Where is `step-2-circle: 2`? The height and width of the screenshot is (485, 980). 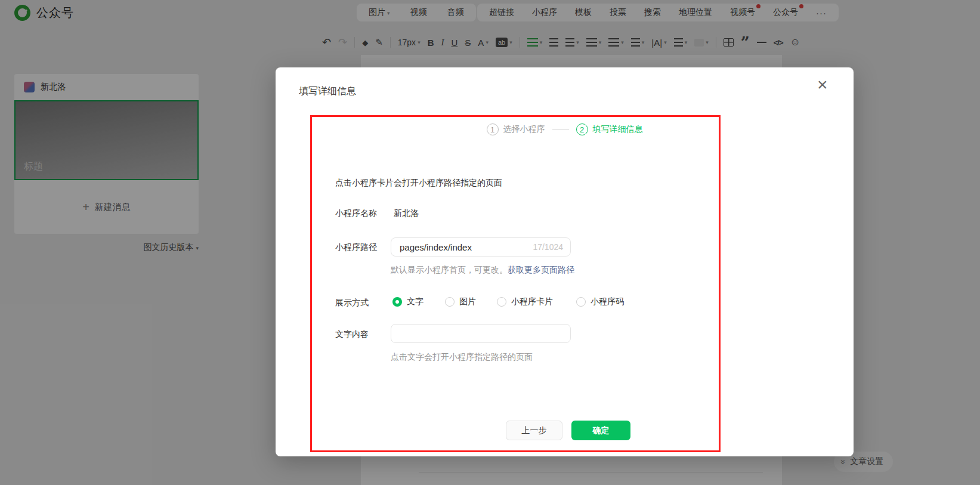
step-2-circle: 2 is located at coordinates (582, 129).